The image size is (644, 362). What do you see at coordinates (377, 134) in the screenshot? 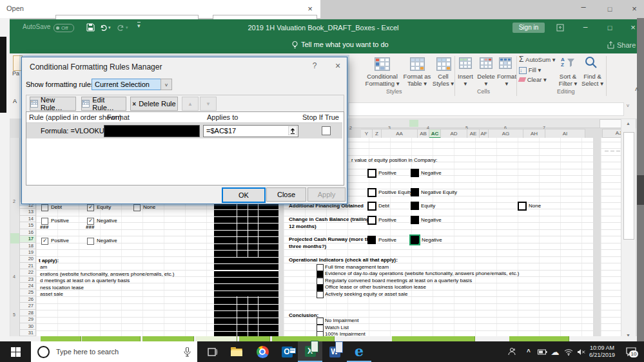
I see `column-header: Z` at bounding box center [377, 134].